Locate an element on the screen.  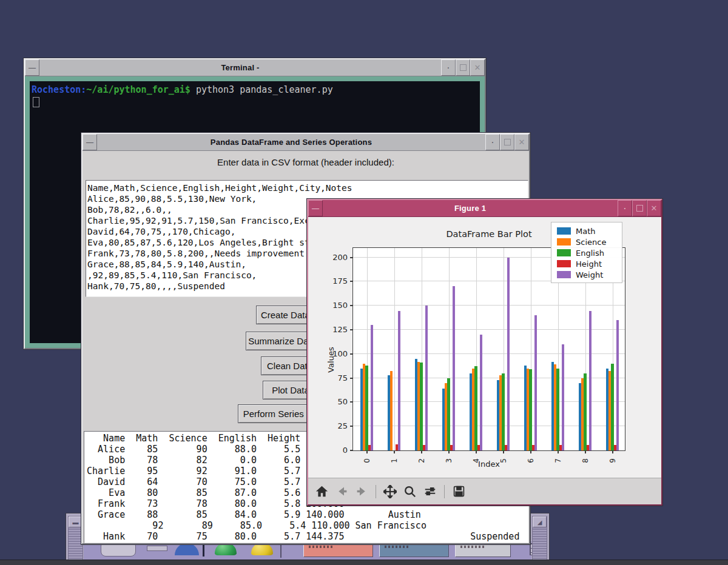
legend-label: English is located at coordinates (590, 253).